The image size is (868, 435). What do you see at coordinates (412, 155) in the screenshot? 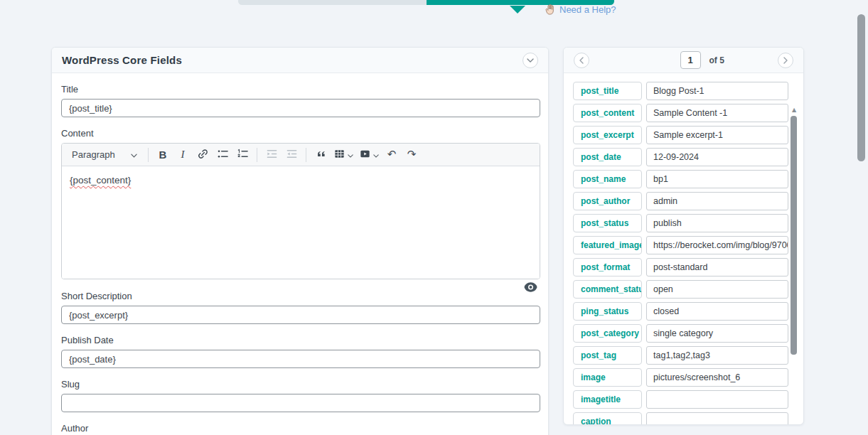
I see `redo-icon: ↷` at bounding box center [412, 155].